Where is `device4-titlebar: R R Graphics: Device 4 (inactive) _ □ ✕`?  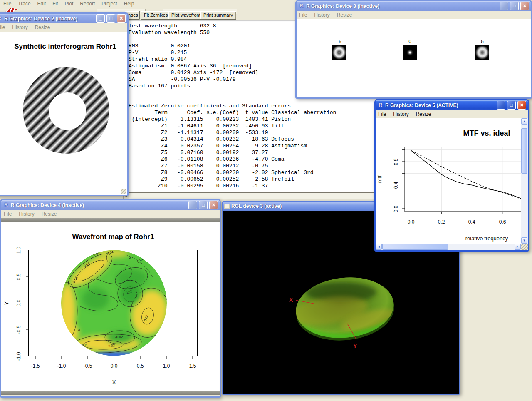
device4-titlebar: R R Graphics: Device 4 (inactive) _ □ ✕ is located at coordinates (111, 205).